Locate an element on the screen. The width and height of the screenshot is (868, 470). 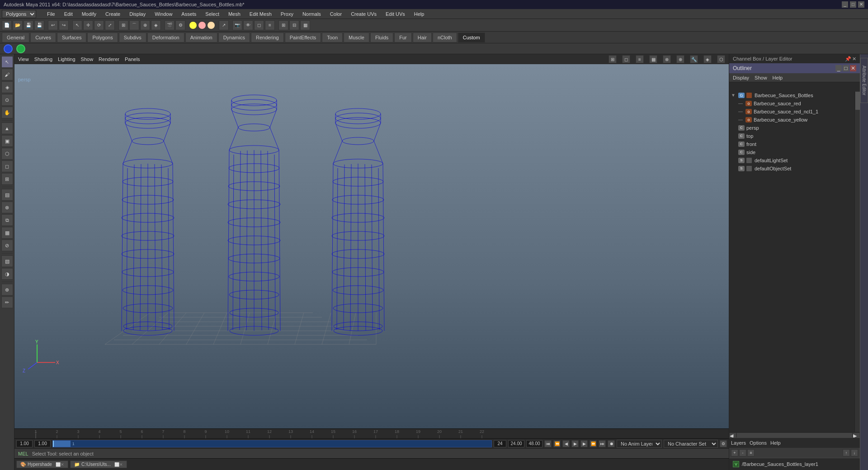
taskbar-file-explorer: 📁 C:\Users\Uts... ⬜✕ is located at coordinates (99, 465).